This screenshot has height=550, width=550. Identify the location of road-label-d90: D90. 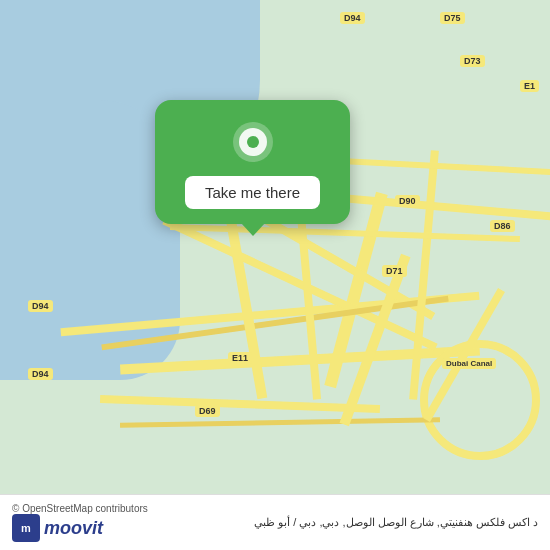
(408, 201).